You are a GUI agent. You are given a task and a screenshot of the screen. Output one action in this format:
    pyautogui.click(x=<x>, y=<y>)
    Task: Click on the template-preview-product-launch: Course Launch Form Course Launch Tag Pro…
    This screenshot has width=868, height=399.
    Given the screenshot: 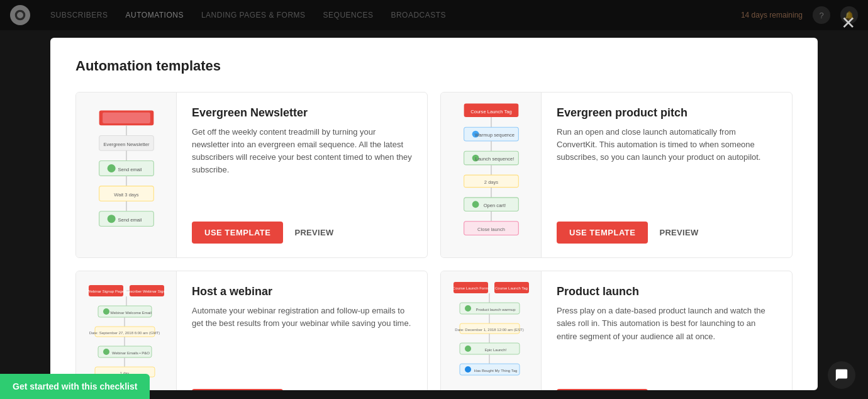 What is the action you would take?
    pyautogui.click(x=491, y=331)
    